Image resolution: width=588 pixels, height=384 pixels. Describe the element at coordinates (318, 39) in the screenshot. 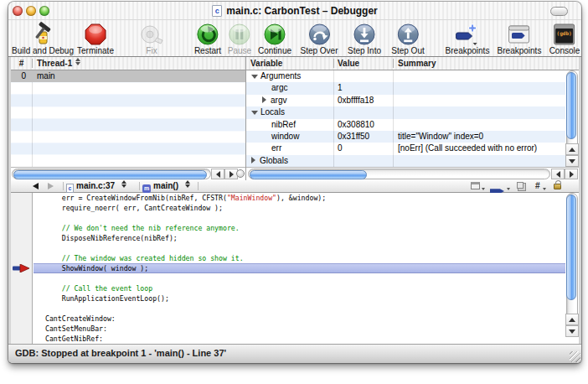

I see `step-over-button: Step Over` at that location.